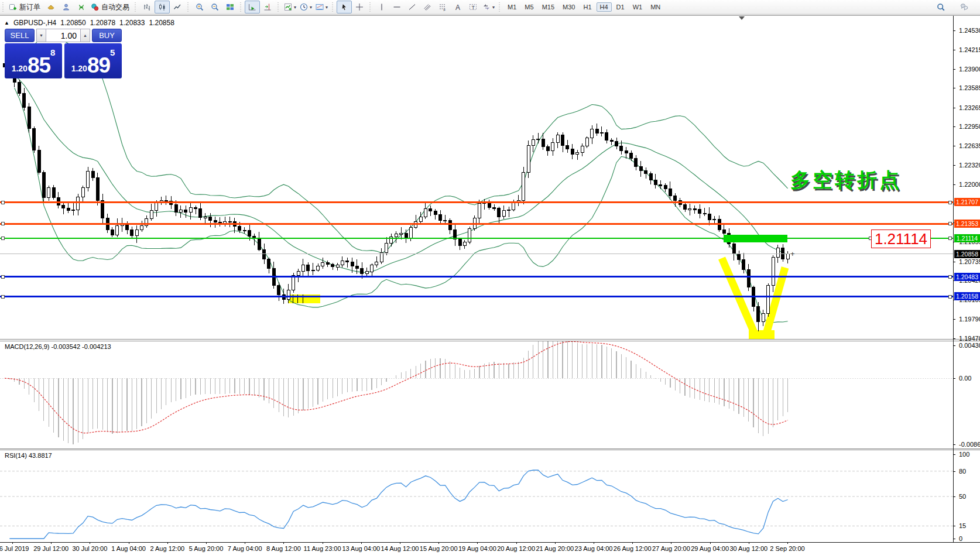 The width and height of the screenshot is (980, 555). What do you see at coordinates (901, 239) in the screenshot?
I see `price-callout-box: 1.21114` at bounding box center [901, 239].